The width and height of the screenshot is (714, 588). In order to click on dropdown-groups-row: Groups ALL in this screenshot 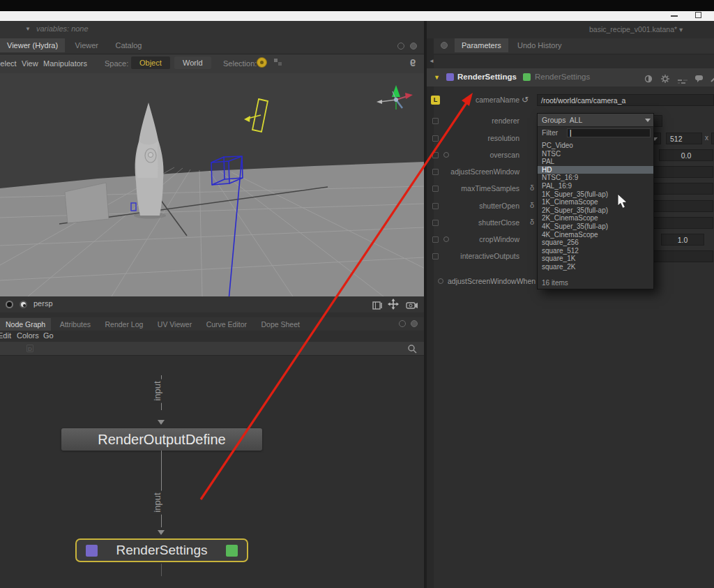, I will do `click(595, 120)`.